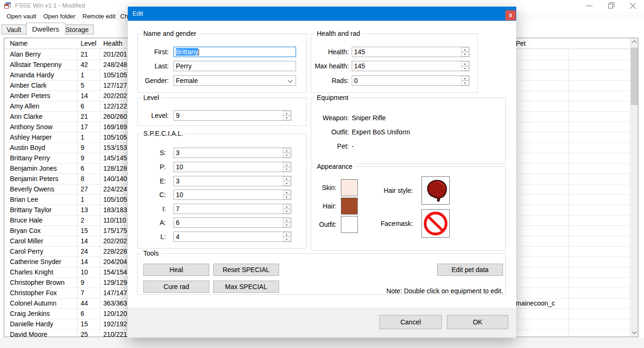  What do you see at coordinates (635, 333) in the screenshot?
I see `scroll-down-arrow-icon` at bounding box center [635, 333].